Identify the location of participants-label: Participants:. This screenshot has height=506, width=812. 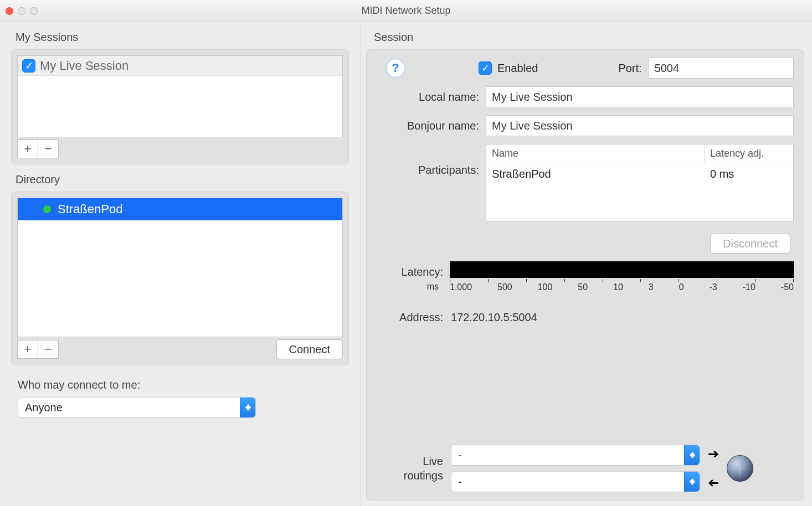
(428, 161).